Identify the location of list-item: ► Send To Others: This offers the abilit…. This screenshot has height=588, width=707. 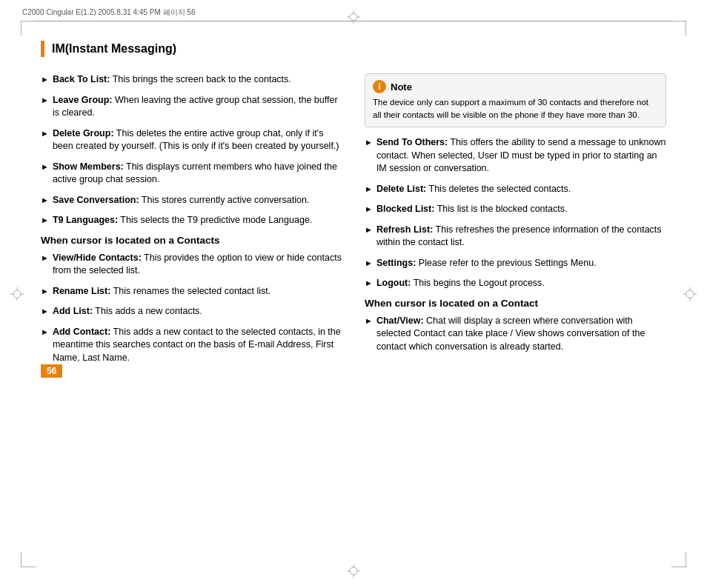
(516, 156).